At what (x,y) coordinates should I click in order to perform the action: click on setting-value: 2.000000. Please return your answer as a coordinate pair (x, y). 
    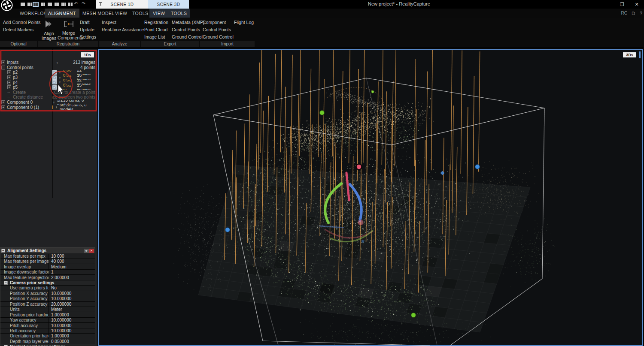
    Looking at the image, I should click on (72, 277).